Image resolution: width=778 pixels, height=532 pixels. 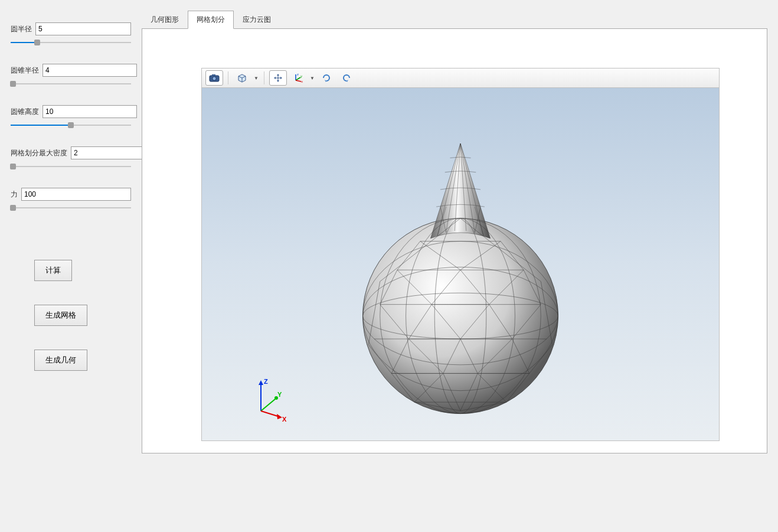 I want to click on svg-text: Y, so click(x=280, y=394).